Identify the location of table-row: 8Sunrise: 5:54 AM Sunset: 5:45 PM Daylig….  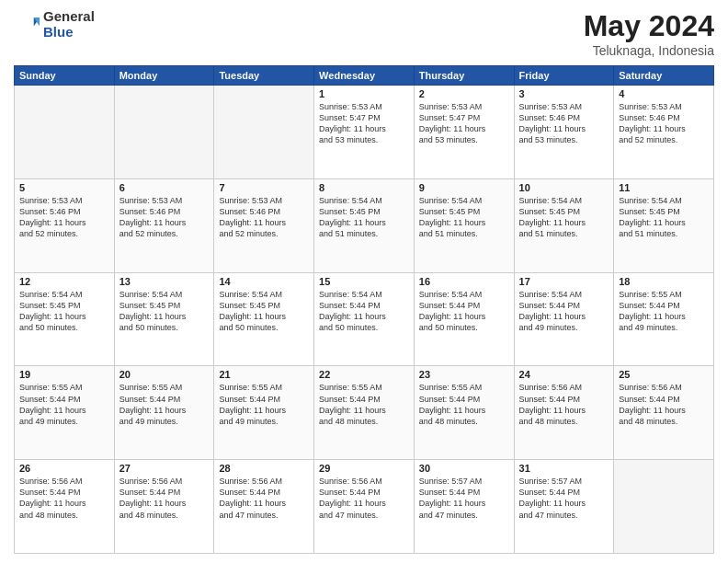
(364, 225).